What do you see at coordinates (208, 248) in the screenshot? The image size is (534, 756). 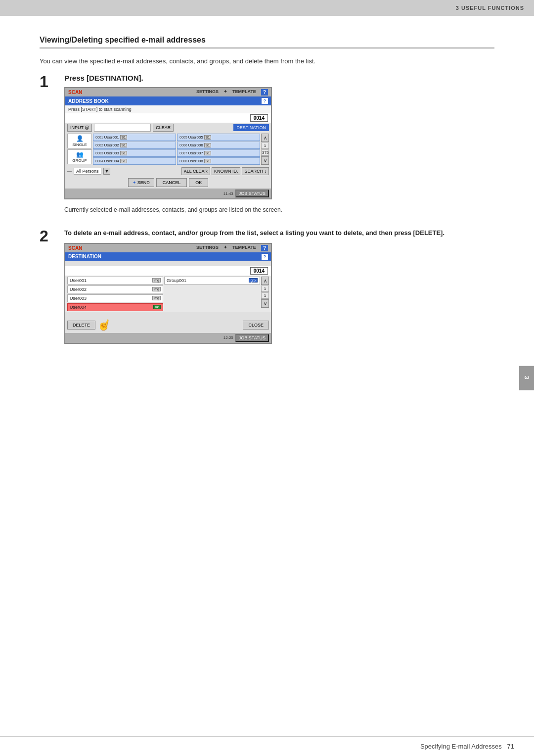 I see `settings-label-2: SETTINGS` at bounding box center [208, 248].